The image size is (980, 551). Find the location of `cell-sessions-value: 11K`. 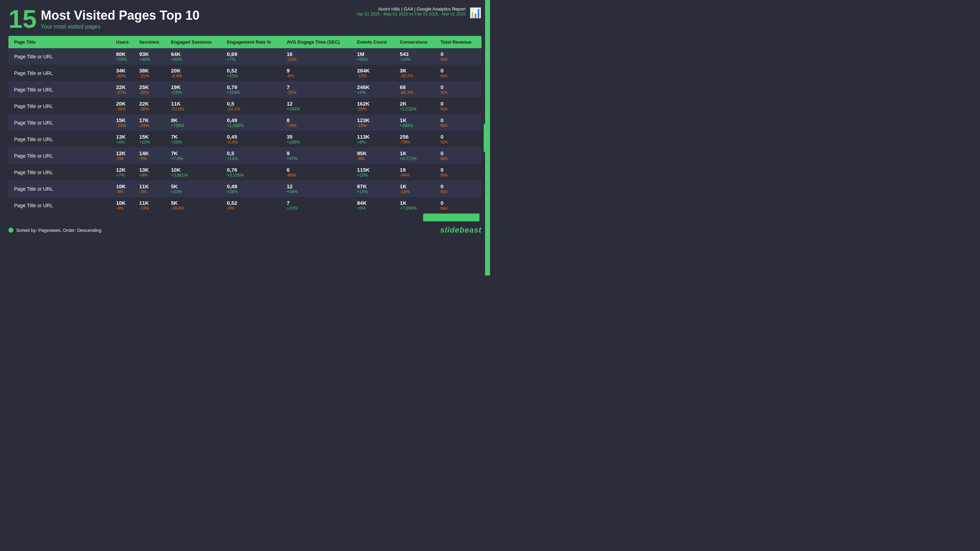

cell-sessions-value: 11K is located at coordinates (144, 186).